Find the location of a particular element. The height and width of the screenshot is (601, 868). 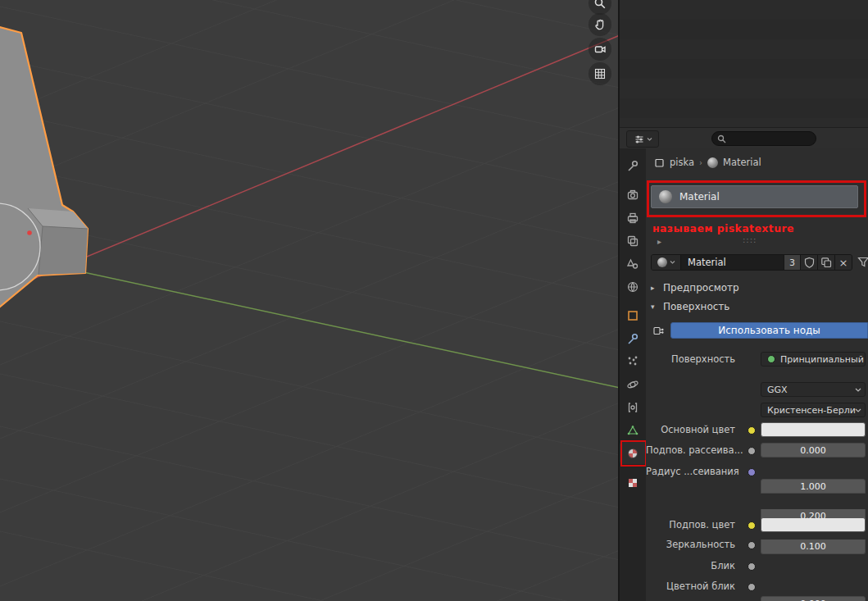

annotation-text: называем piskatexture is located at coordinates (723, 228).